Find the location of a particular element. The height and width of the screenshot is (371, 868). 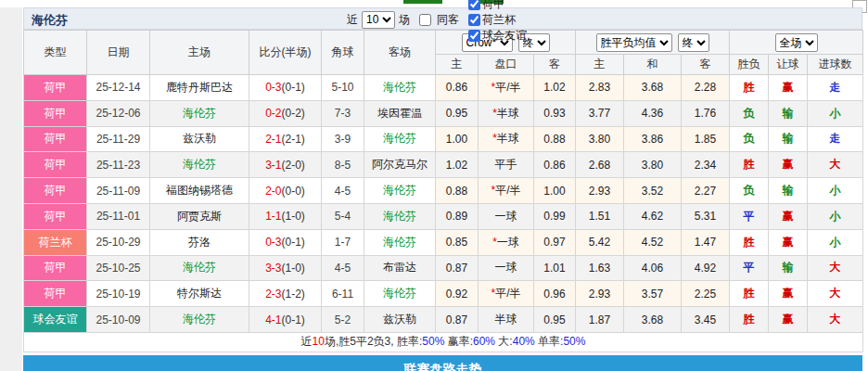

col-header-handicap-result: 让球 is located at coordinates (788, 65).